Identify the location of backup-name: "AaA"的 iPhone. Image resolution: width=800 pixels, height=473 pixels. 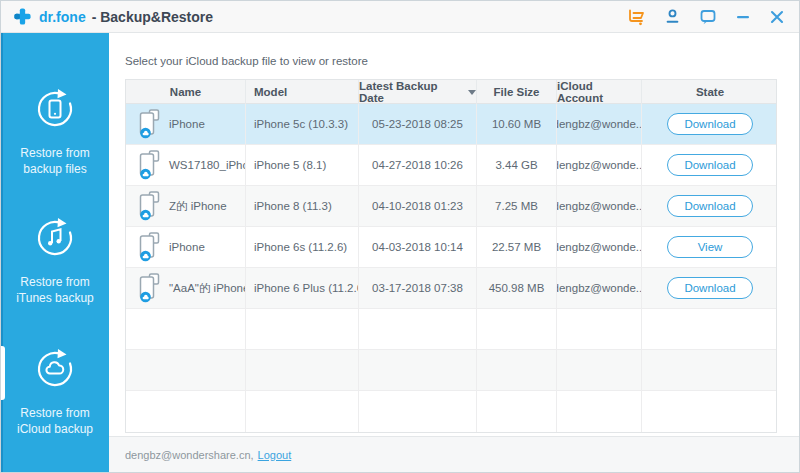
(208, 288).